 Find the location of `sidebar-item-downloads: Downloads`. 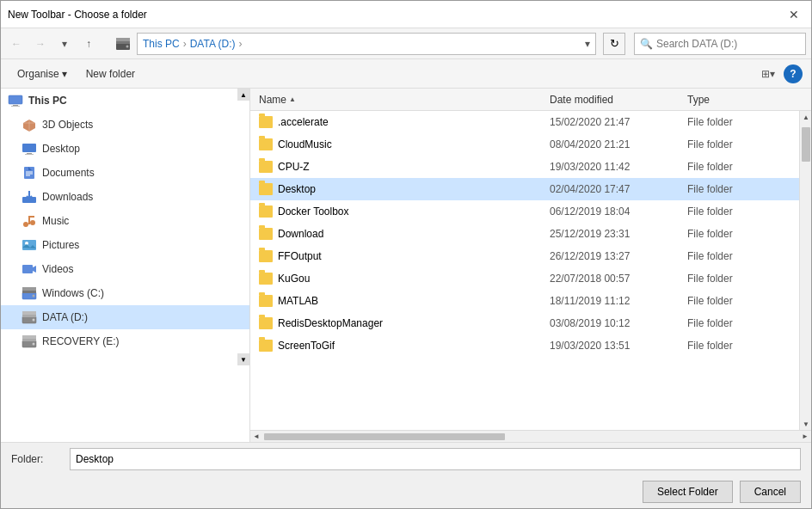

sidebar-item-downloads: Downloads is located at coordinates (126, 197).